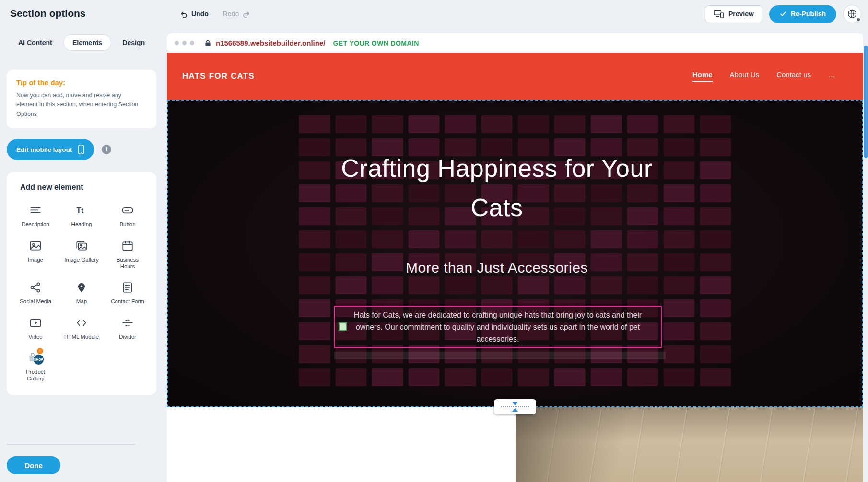  What do you see at coordinates (231, 14) in the screenshot?
I see `redo-label: Redo` at bounding box center [231, 14].